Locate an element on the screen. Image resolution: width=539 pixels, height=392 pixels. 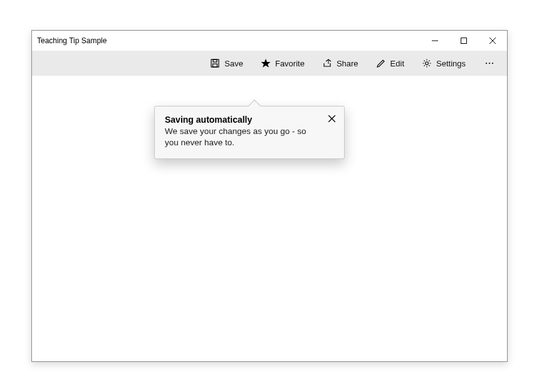
window-title: Teaching Tip Sample is located at coordinates (229, 41).